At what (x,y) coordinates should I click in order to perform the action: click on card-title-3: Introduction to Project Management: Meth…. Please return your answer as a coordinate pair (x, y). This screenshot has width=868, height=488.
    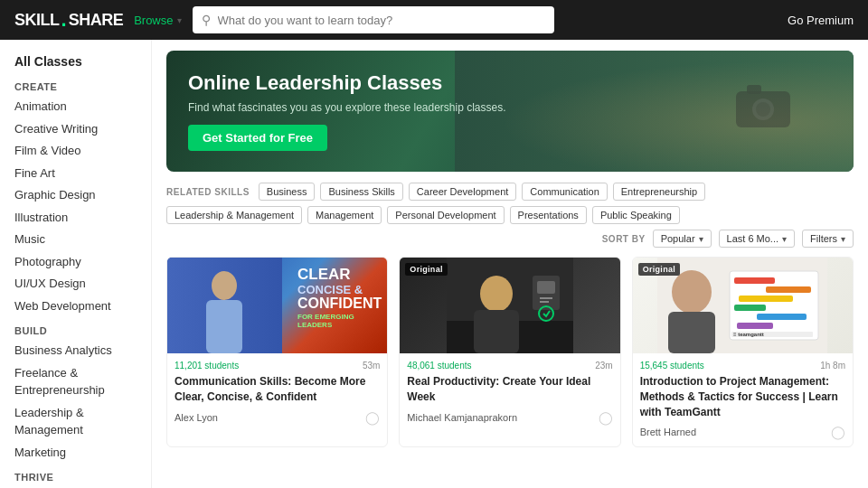
    Looking at the image, I should click on (743, 397).